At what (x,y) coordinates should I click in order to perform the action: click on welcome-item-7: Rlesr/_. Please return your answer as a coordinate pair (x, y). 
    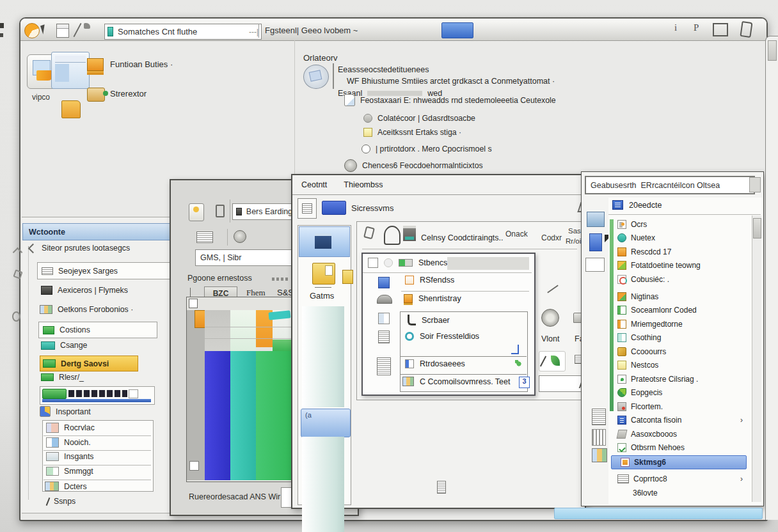
    Looking at the image, I should click on (63, 377).